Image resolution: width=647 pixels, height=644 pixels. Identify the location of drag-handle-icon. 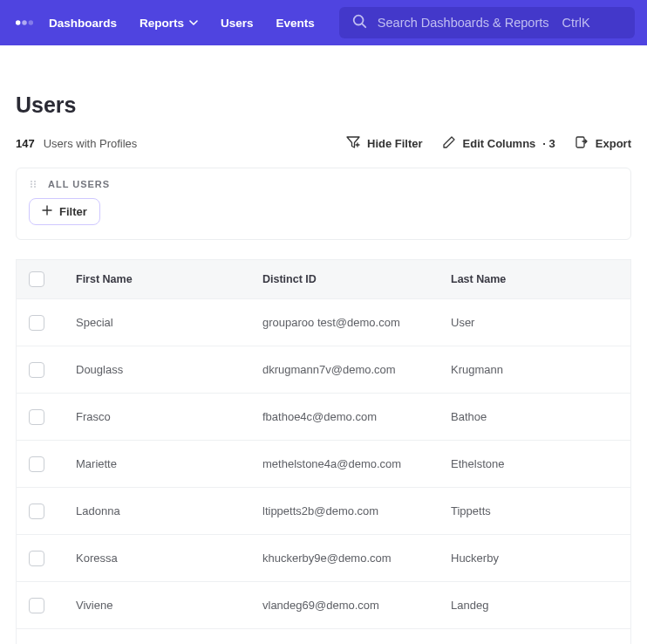
(34, 184).